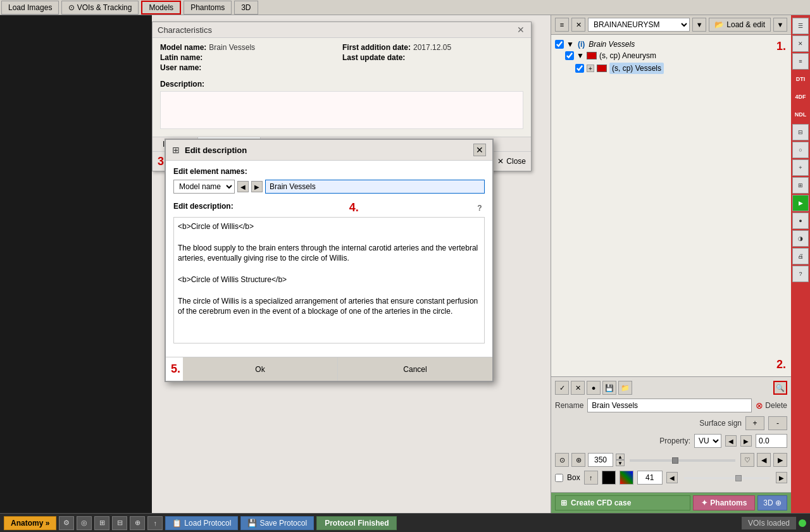 The height and width of the screenshot is (532, 810). I want to click on anatomy-btn: Anatomy », so click(30, 523).